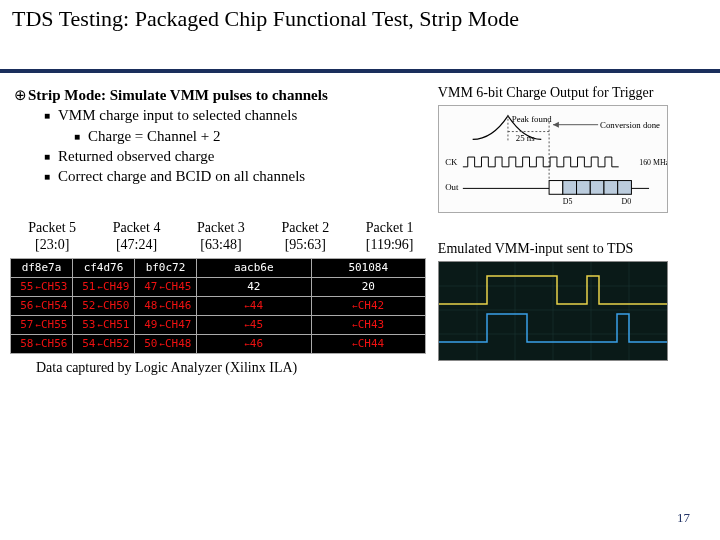 This screenshot has height=540, width=720. What do you see at coordinates (221, 136) in the screenshot?
I see `bullet-list: ⊕Strip Mode: Simulate VMM pulses to chan…` at bounding box center [221, 136].